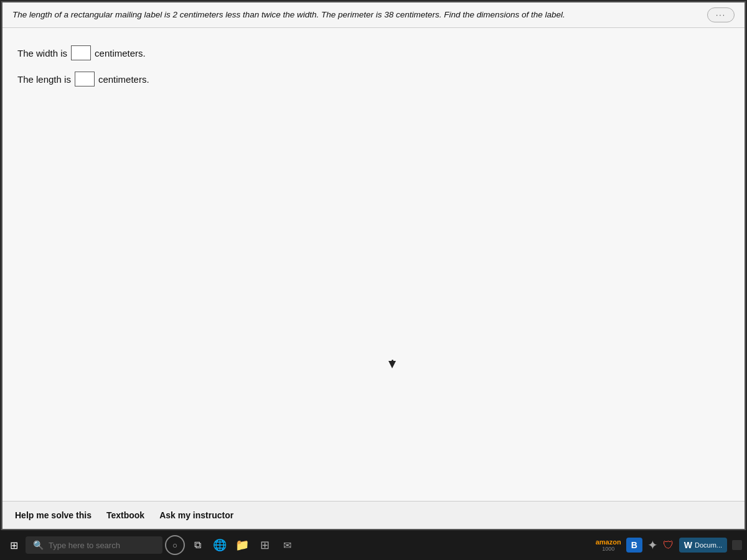  I want to click on textbook-button: Textbook, so click(126, 515).